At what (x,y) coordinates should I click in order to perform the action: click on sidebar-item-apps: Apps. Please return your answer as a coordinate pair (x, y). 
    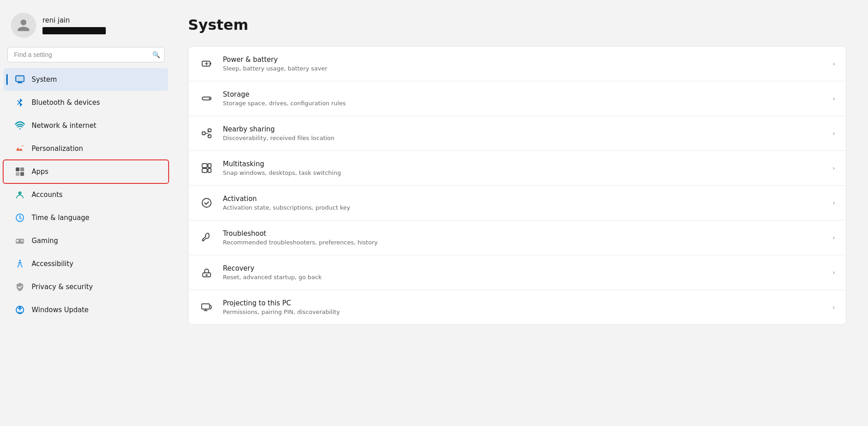
    Looking at the image, I should click on (86, 172).